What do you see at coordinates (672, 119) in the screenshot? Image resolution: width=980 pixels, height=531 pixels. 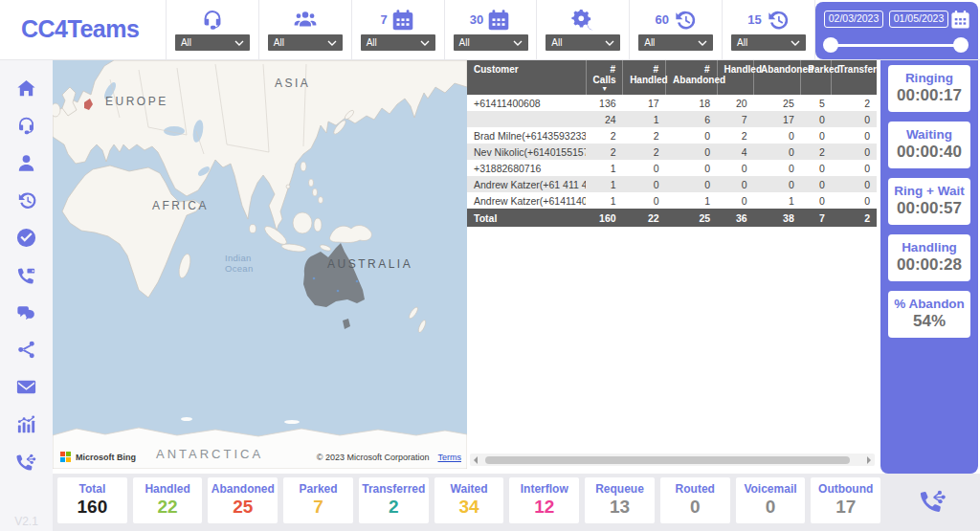 I see `table-row: 241671700` at bounding box center [672, 119].